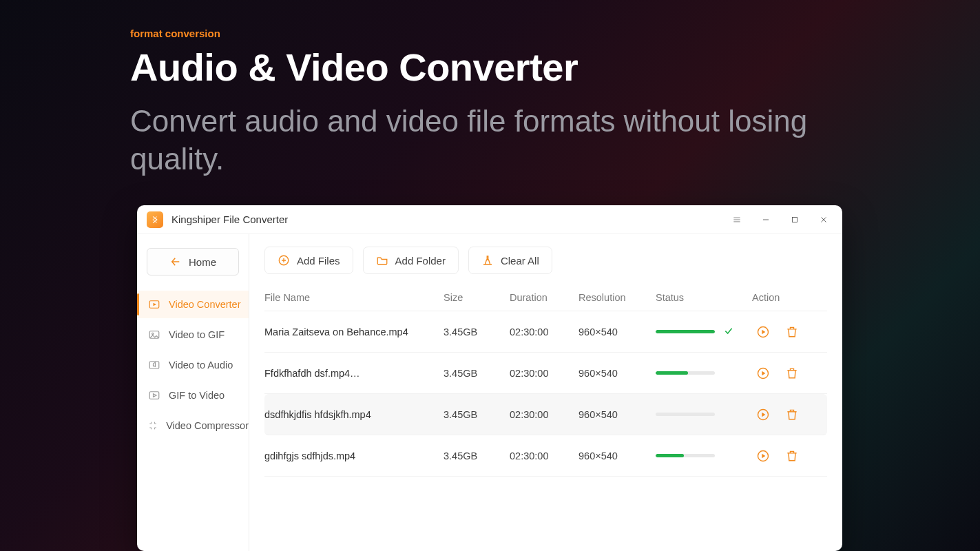  Describe the element at coordinates (354, 415) in the screenshot. I see `cell-file-name: dsdfhkjdfis hfdsjkfh.mp4` at that location.